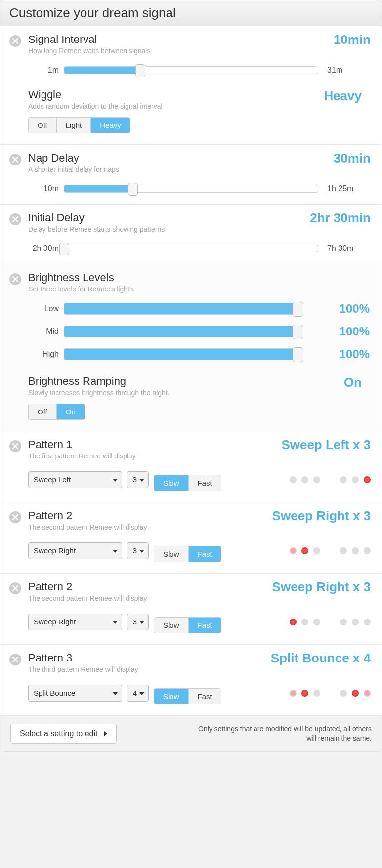 The height and width of the screenshot is (868, 382). What do you see at coordinates (191, 734) in the screenshot?
I see `footer: Select a setting to edit Only settings t…` at bounding box center [191, 734].